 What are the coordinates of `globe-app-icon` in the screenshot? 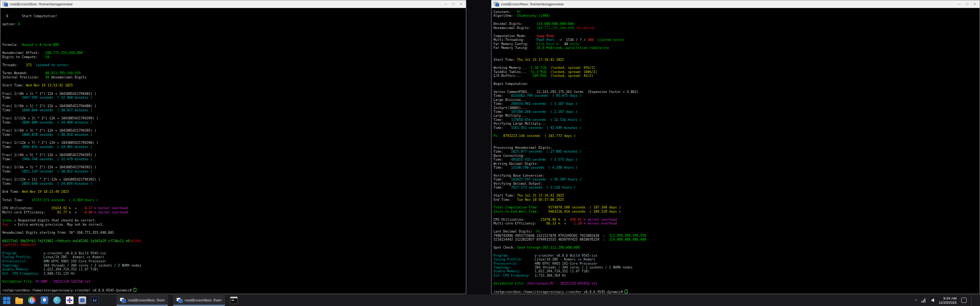 It's located at (57, 300).